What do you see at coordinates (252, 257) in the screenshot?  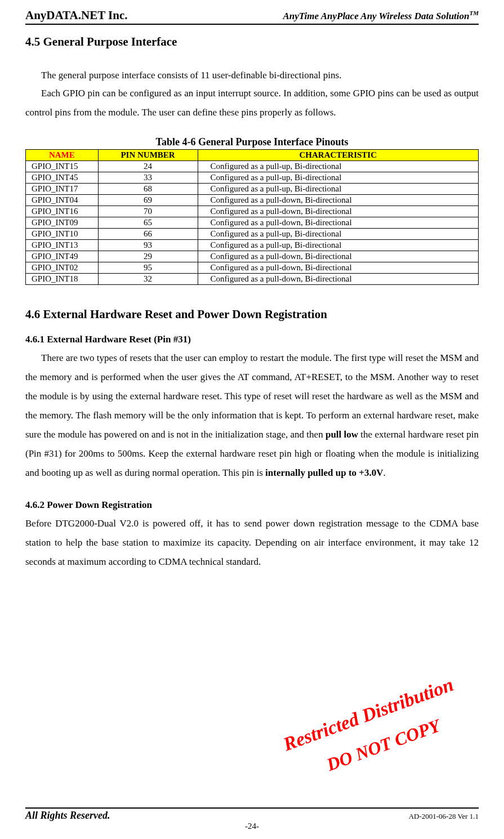 I see `table-row: GPIO_INT4929Configured as a pull-down, B…` at bounding box center [252, 257].